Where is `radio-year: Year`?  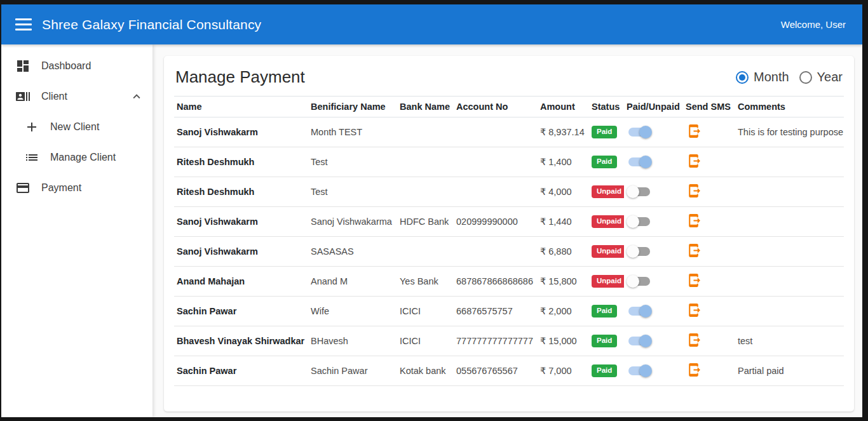
radio-year: Year is located at coordinates (821, 77).